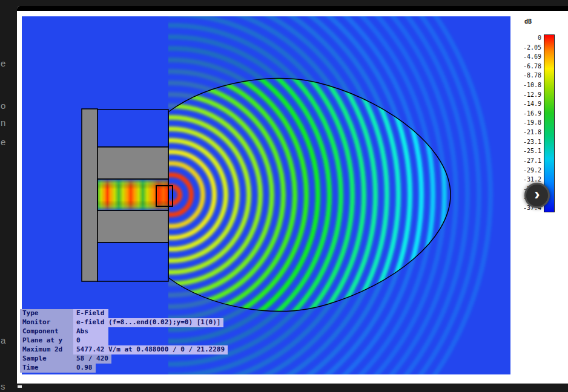 The height and width of the screenshot is (392, 568). What do you see at coordinates (532, 179) in the screenshot?
I see `legend-tick: -31.2` at bounding box center [532, 179].